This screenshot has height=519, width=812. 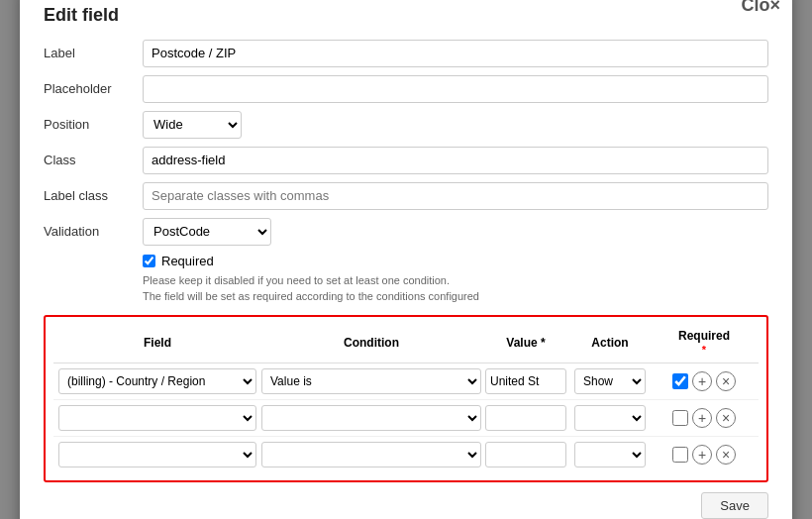 What do you see at coordinates (406, 382) in the screenshot?
I see `condition-row-1: (billing) - Country / Region (billing) -…` at bounding box center [406, 382].